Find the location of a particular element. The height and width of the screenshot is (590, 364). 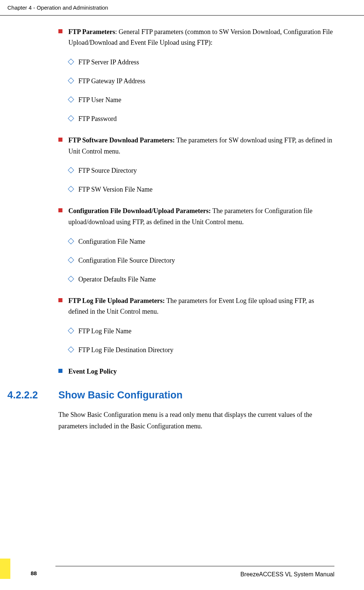

sub-item-text: FTP Log File Name is located at coordinates (105, 331).